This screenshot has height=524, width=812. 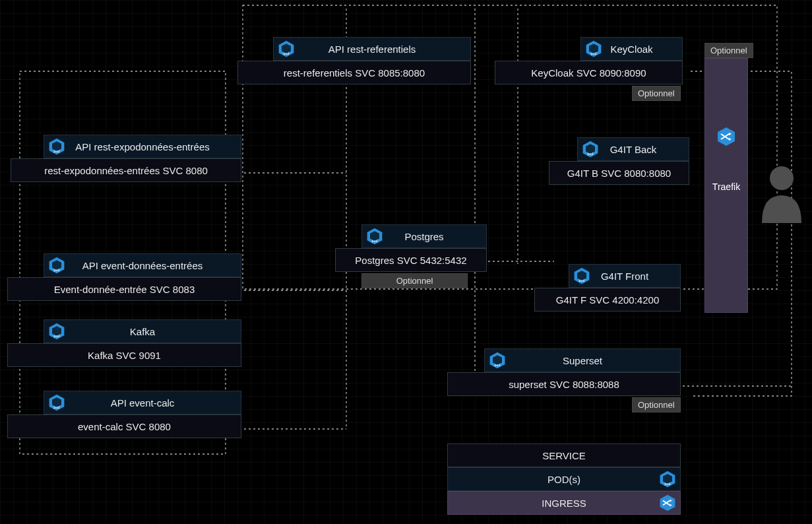 What do you see at coordinates (619, 173) in the screenshot?
I see `svc-label: G4IT B SVC 8080:8080` at bounding box center [619, 173].